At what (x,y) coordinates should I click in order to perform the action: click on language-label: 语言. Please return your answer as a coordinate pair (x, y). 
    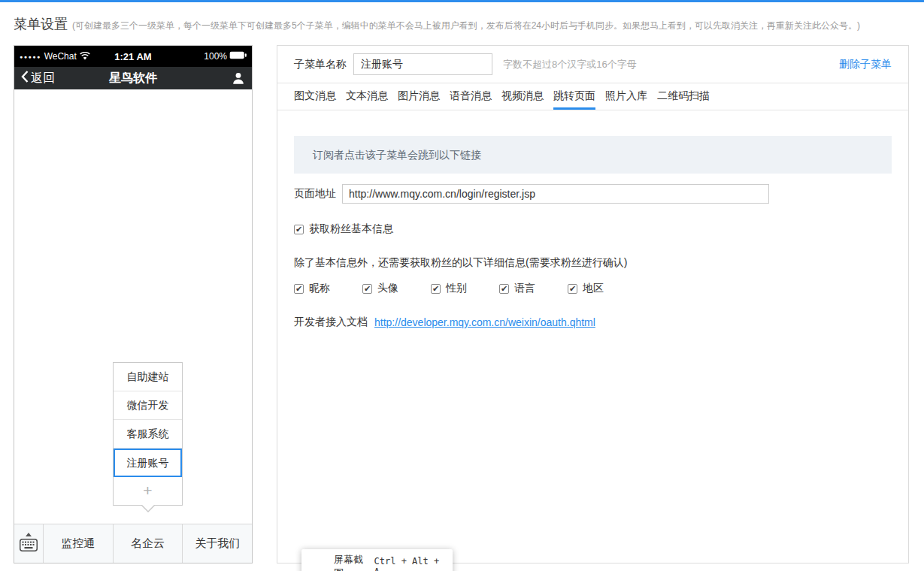
    Looking at the image, I should click on (525, 289).